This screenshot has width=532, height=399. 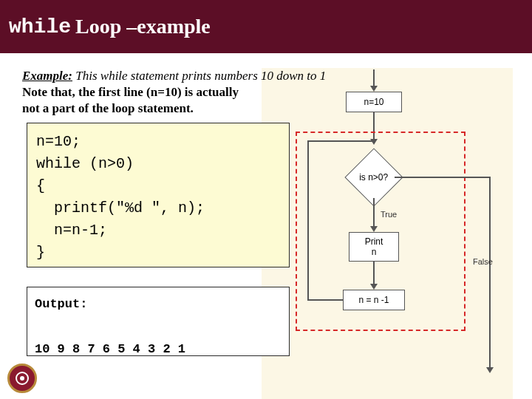 What do you see at coordinates (40, 27) in the screenshot?
I see `title-keyword: while` at bounding box center [40, 27].